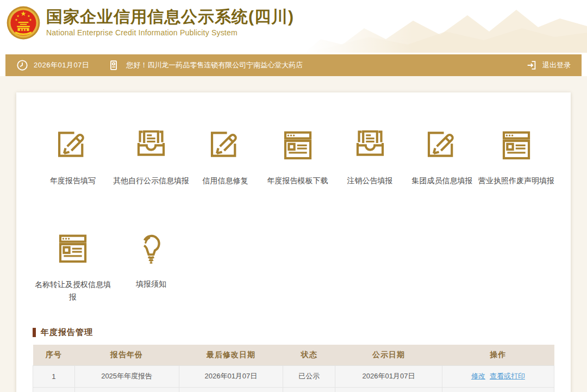 Image resolution: width=587 pixels, height=392 pixels. Describe the element at coordinates (127, 376) in the screenshot. I see `cell-report-year: 2025年年度报告` at that location.